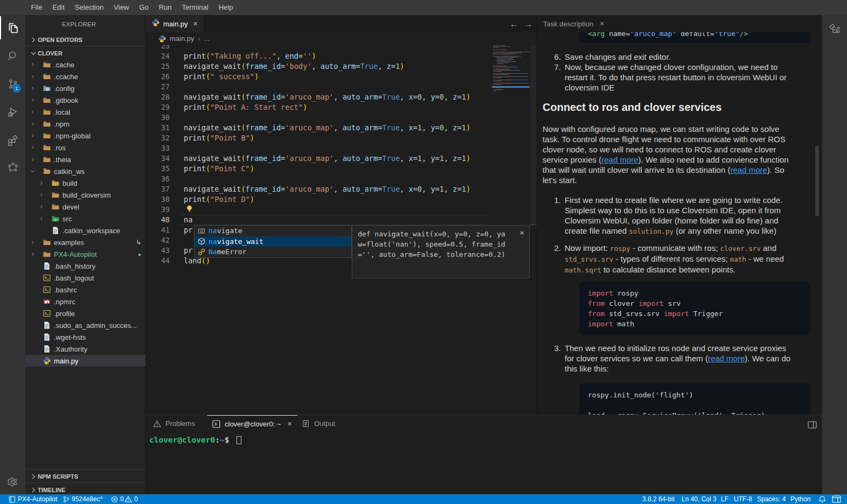 The image size is (847, 504). Describe the element at coordinates (699, 499) in the screenshot. I see `status-ln-40-col-3: Ln 40, Col 3` at that location.